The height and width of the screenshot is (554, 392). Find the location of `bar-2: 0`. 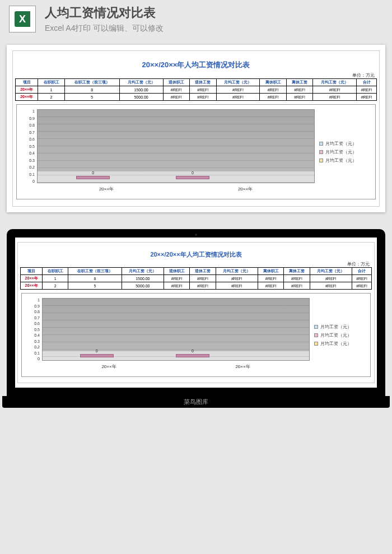

bar-2: 0 is located at coordinates (193, 356).